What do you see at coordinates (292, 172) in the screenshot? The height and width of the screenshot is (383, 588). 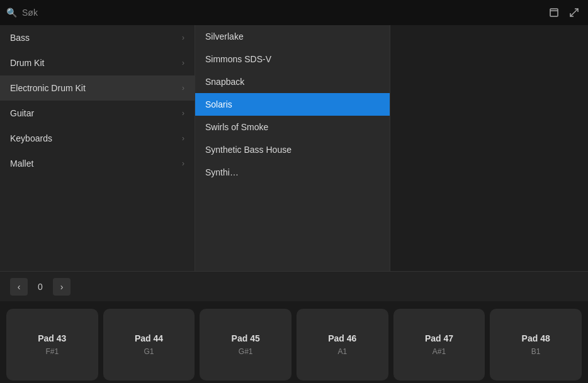 I see `dropdown-item-6: Synthi…` at bounding box center [292, 172].